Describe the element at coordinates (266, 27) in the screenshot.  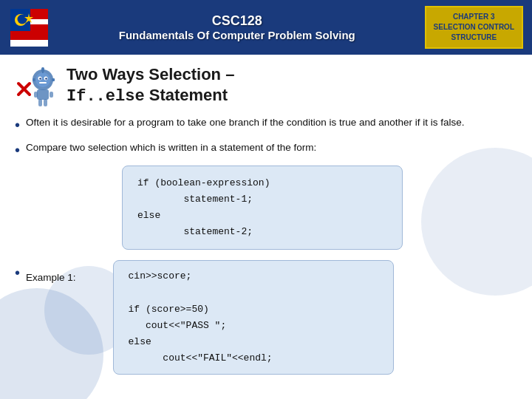
I see `header: CSC128 Fundamentals Of Computer Problem …` at that location.